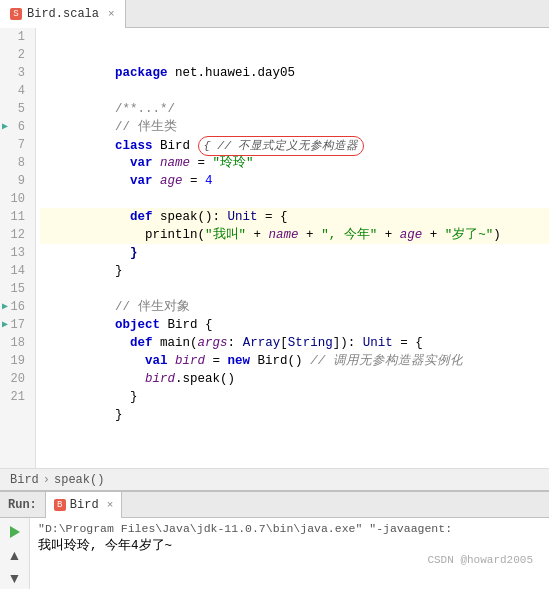 The width and height of the screenshot is (549, 589). What do you see at coordinates (14, 37) in the screenshot?
I see `line-num-1: 1` at bounding box center [14, 37].